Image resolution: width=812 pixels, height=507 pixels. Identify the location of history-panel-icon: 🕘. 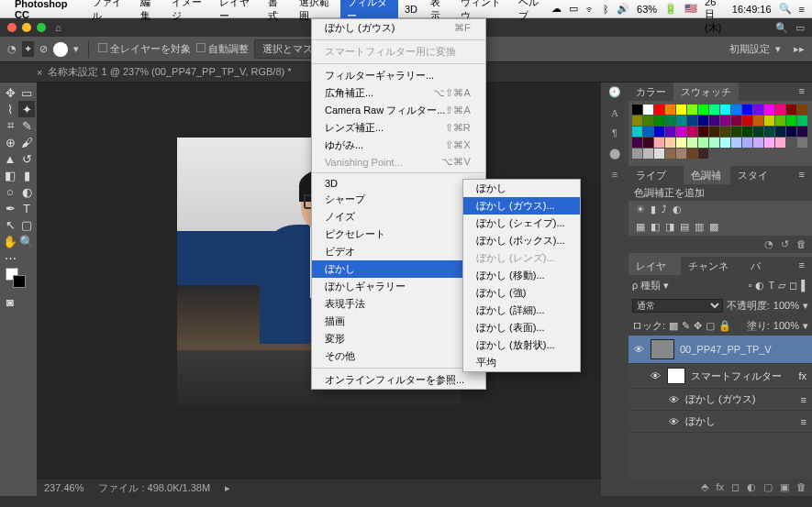
(615, 92).